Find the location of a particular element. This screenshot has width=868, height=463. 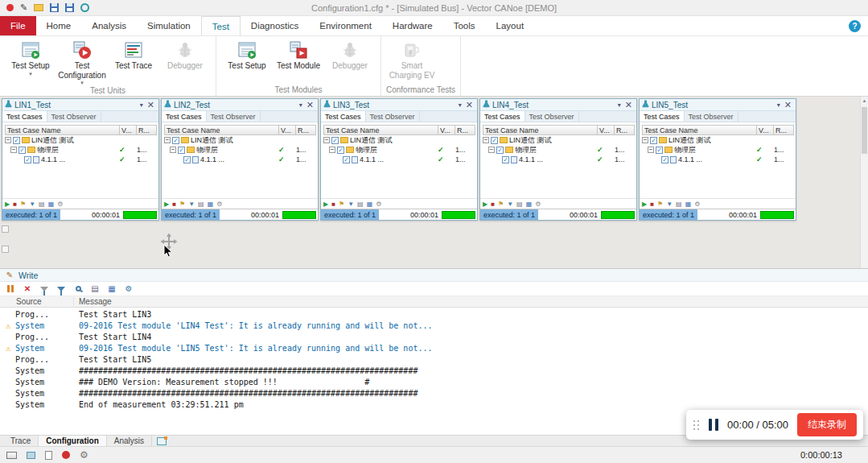

record-icon is located at coordinates (10, 8).